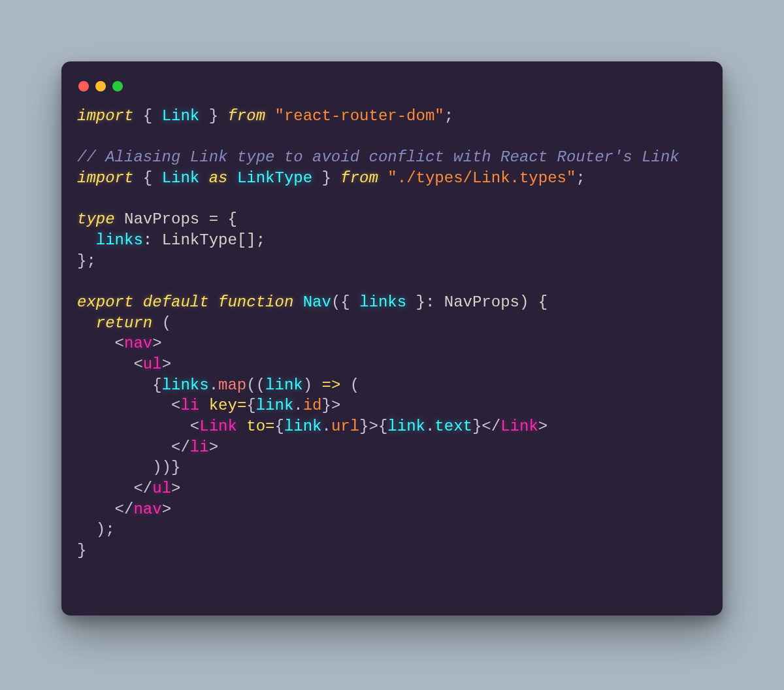 The width and height of the screenshot is (784, 690). Describe the element at coordinates (96, 220) in the screenshot. I see `keyword-type: type` at that location.